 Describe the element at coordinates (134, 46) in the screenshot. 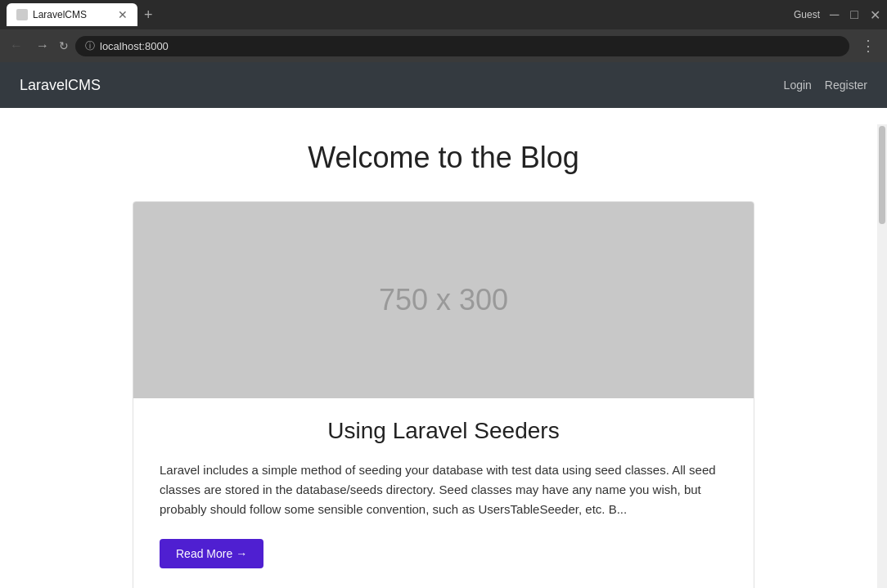

I see `url-text: localhost:8000` at that location.